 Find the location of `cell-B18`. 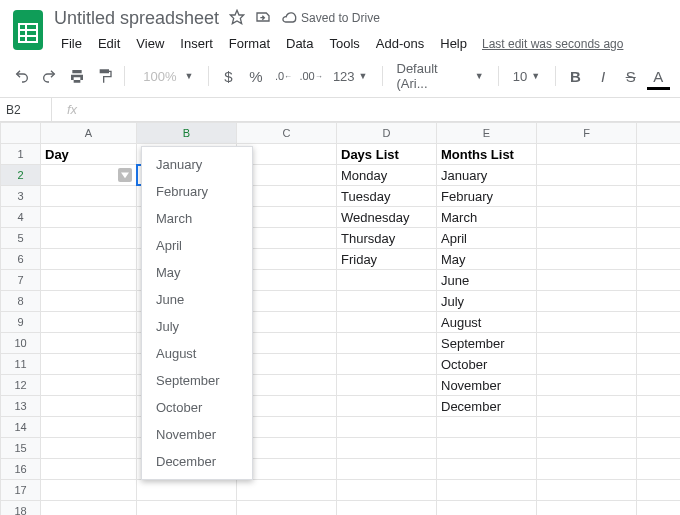

cell-B18 is located at coordinates (187, 508).